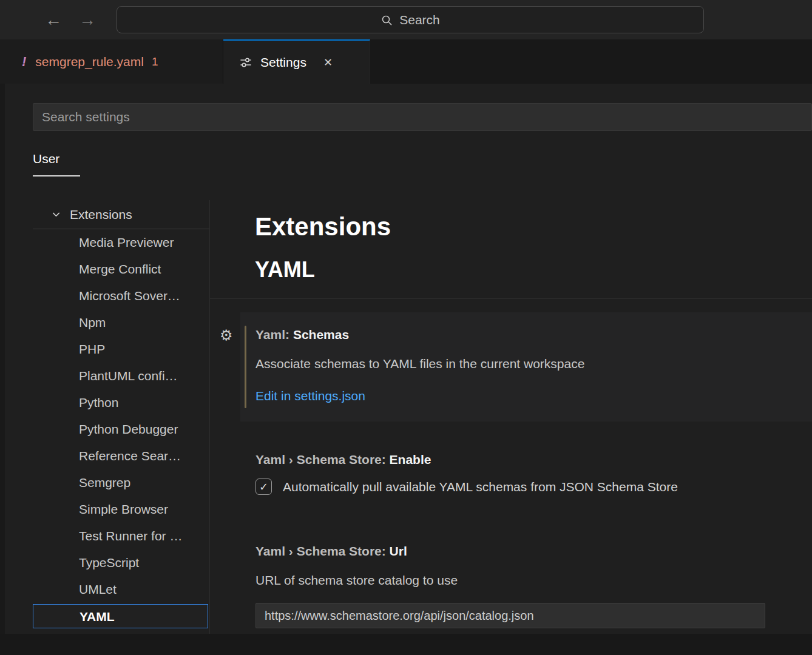 This screenshot has height=655, width=812. I want to click on toc-item-merge-conflict: Merge Conflict, so click(121, 269).